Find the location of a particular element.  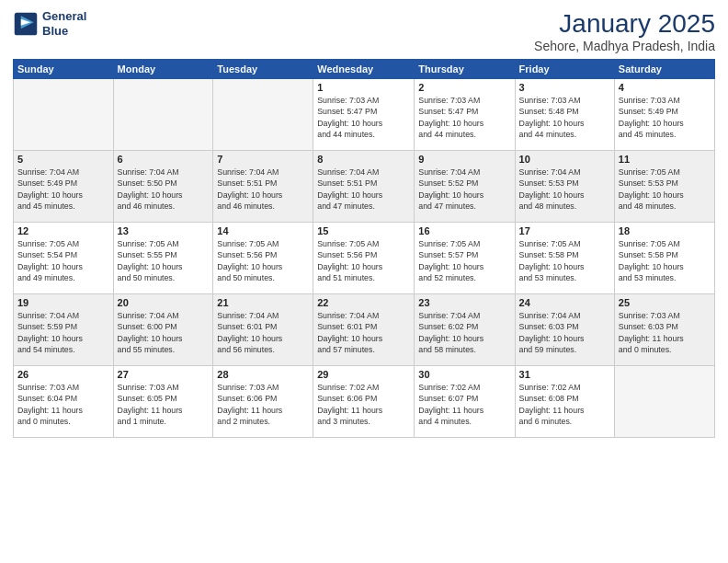

day-info: Sunrise: 7:04 AM Sunset: 6:02 PM Dayligh… is located at coordinates (464, 333).